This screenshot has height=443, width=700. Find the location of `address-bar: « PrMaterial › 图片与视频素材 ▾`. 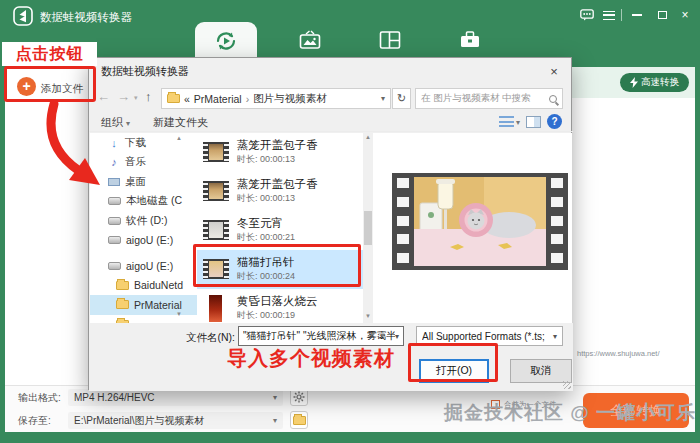

address-bar: « PrMaterial › 图片与视频素材 ▾ is located at coordinates (276, 98).